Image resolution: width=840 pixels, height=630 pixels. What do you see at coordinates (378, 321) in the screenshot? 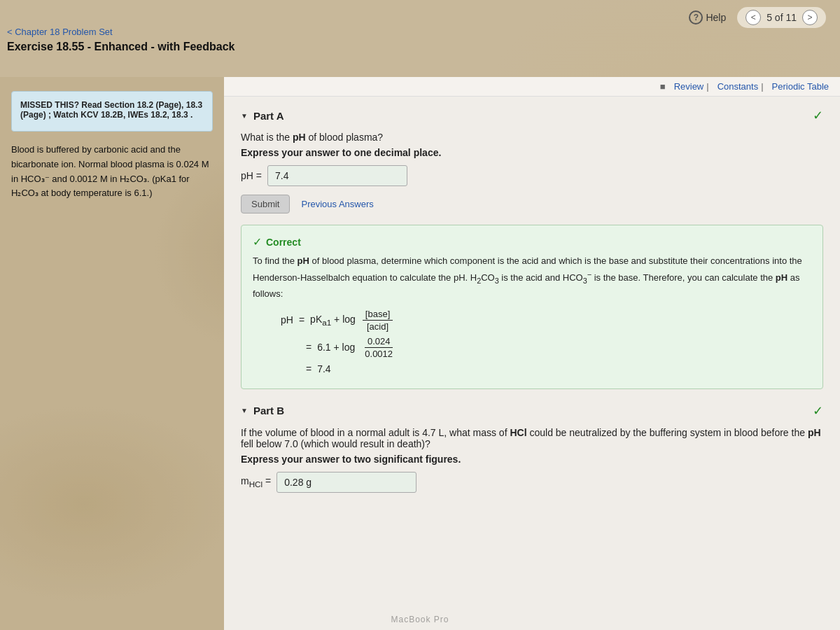
I see `math-fraction-1: [base] [acid]` at bounding box center [378, 321].